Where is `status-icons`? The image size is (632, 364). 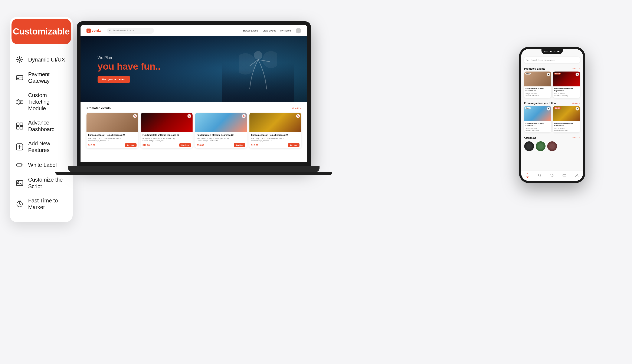
status-icons is located at coordinates (555, 52).